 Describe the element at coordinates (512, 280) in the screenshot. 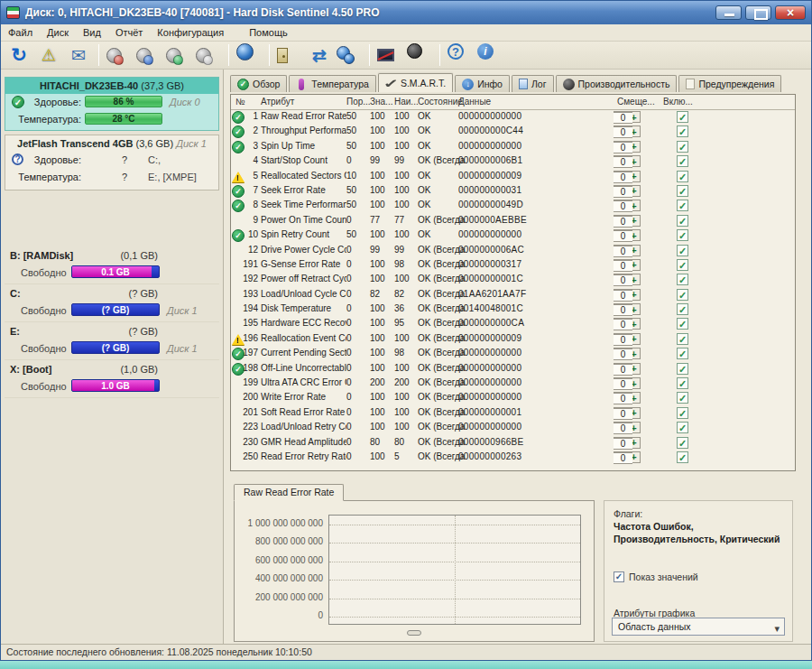

I see `table-row: 192Power off Retract Cycle ...0100100OK …` at that location.